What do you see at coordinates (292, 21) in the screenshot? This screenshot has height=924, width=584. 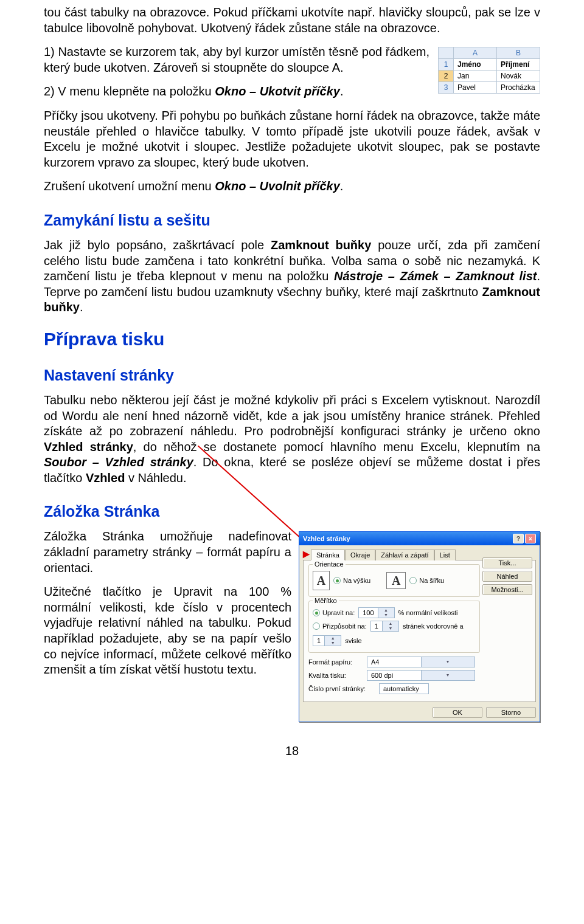 I see `paragraph-intro: tou část tabulky na obrazovce. Pokud pří…` at bounding box center [292, 21].